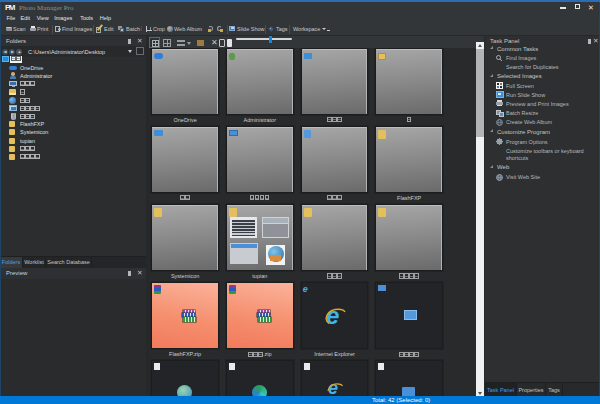 The width and height of the screenshot is (600, 404). Describe the element at coordinates (332, 316) in the screenshot. I see `svg-text: e` at that location.